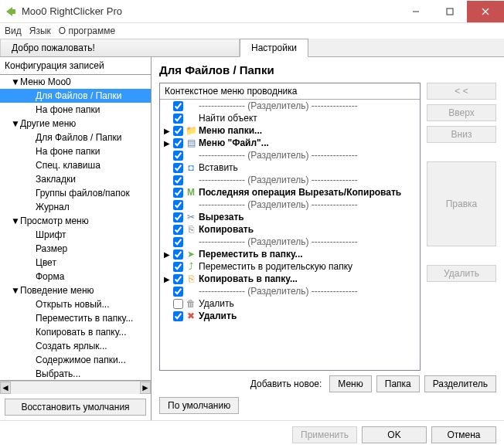  I want to click on list-row: ⎘Копировать, so click(290, 229).